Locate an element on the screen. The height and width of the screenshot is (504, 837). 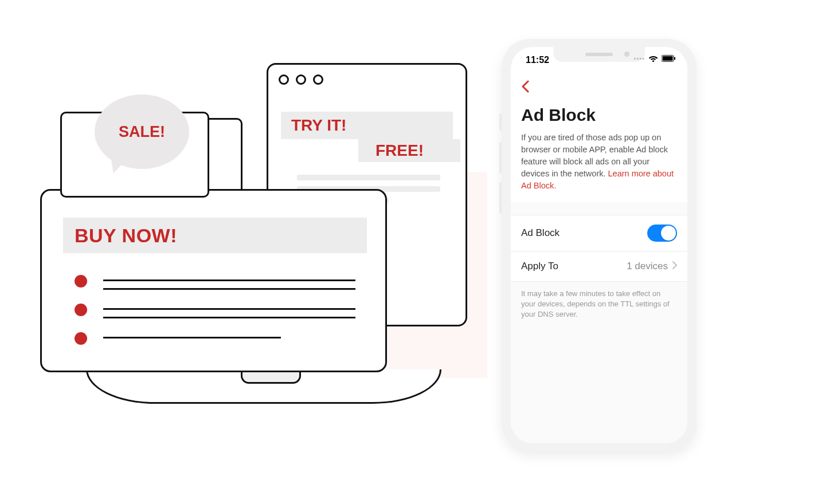
sale-speech-bubble: SALE! is located at coordinates (142, 132).